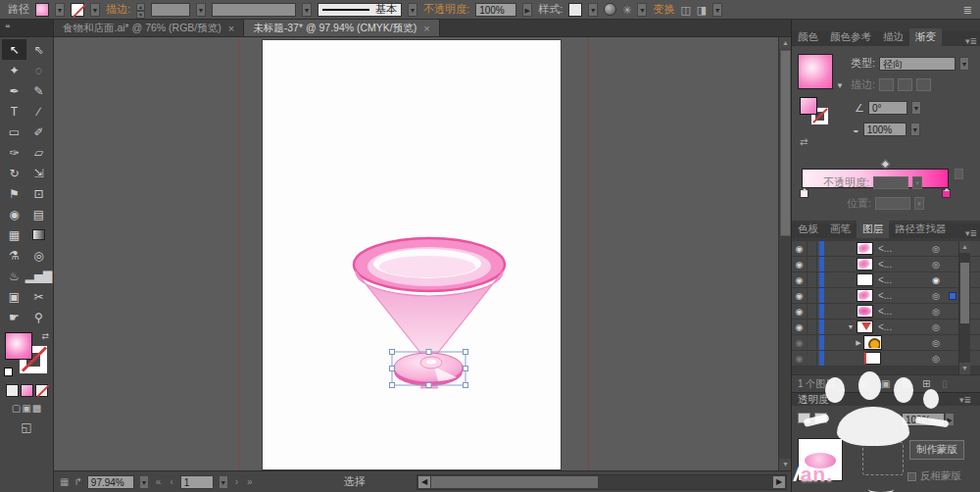  I want to click on drawing-mode-2-button: ▣, so click(25, 408).